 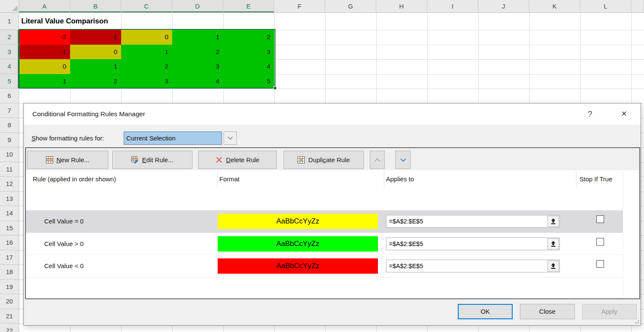 I want to click on row-header-11: 11, so click(x=9, y=169).